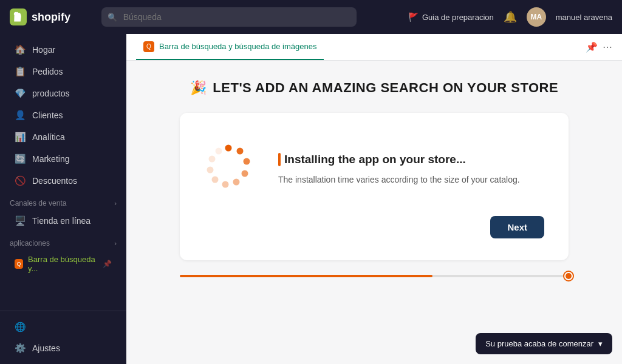 The width and height of the screenshot is (622, 364). I want to click on pin-tab-icon: 📌, so click(592, 47).